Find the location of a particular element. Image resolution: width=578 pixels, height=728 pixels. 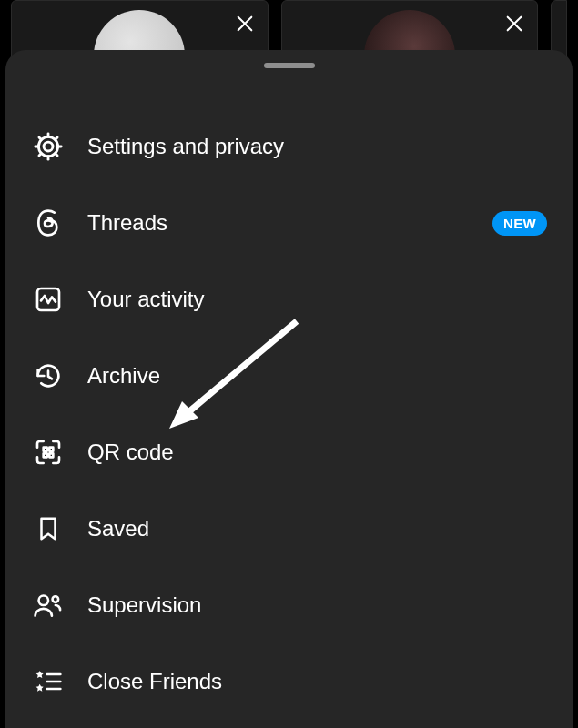

menu-item-label: Supervision is located at coordinates (317, 605).